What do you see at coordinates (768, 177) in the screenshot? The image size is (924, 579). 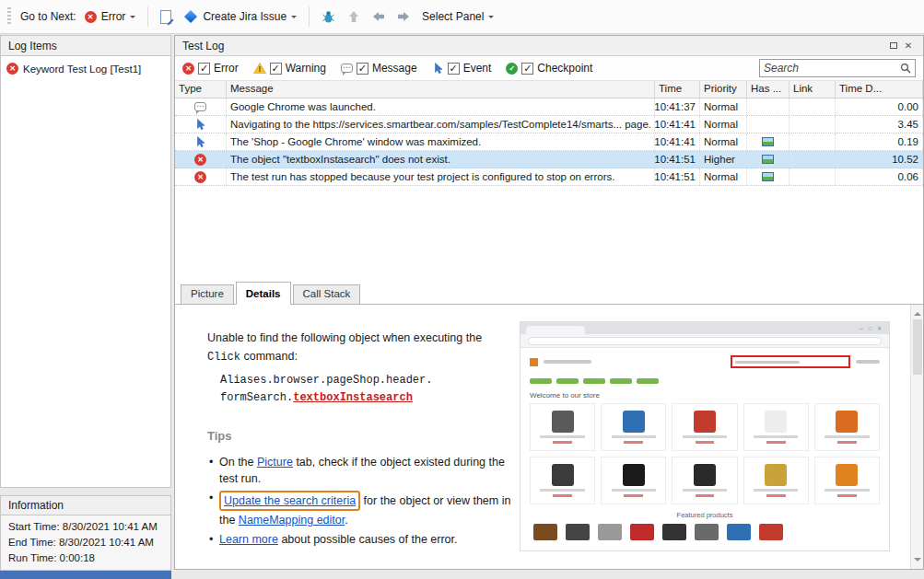 I see `picture-icon` at bounding box center [768, 177].